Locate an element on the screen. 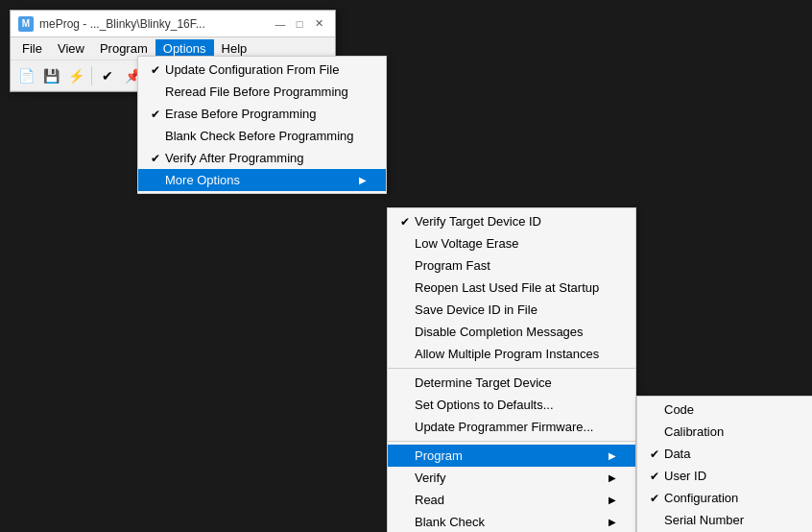 Image resolution: width=812 pixels, height=532 pixels. option-label: Set Options to Defaults... is located at coordinates (515, 405).